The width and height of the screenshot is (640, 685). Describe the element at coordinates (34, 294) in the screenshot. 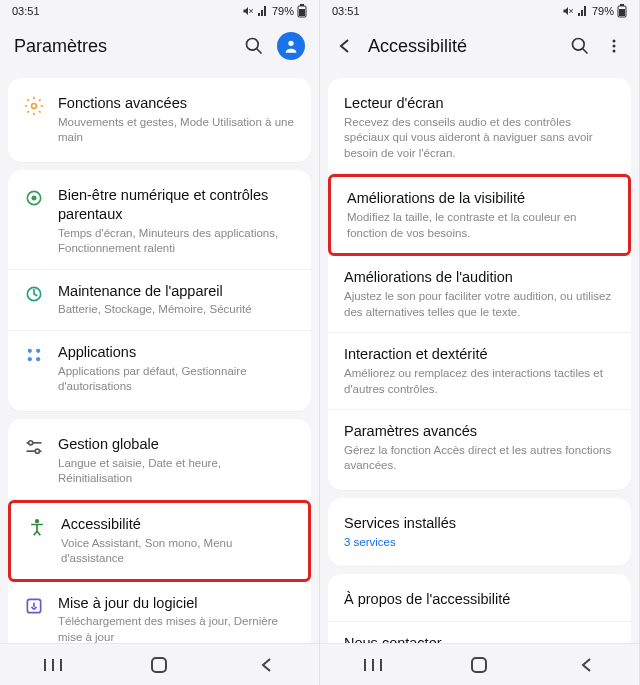

I see `maintenance-icon` at that location.